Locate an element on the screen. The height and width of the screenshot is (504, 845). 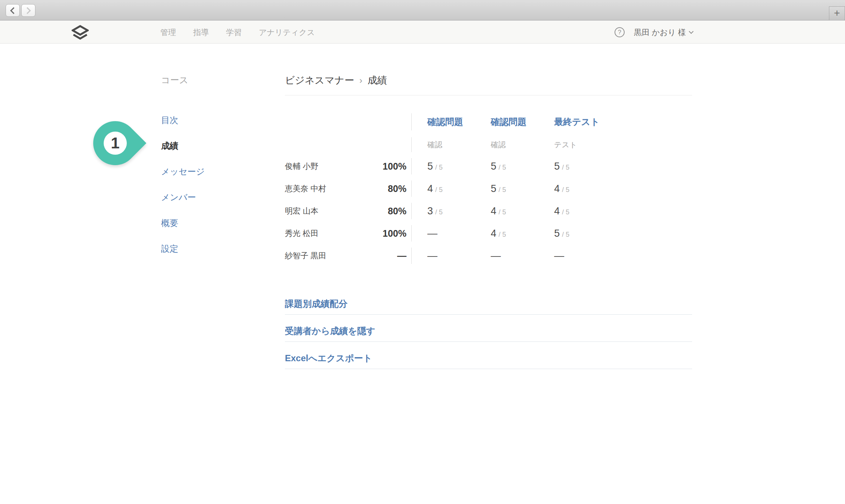
table-row: 紗智子 黒田———— is located at coordinates (489, 256).